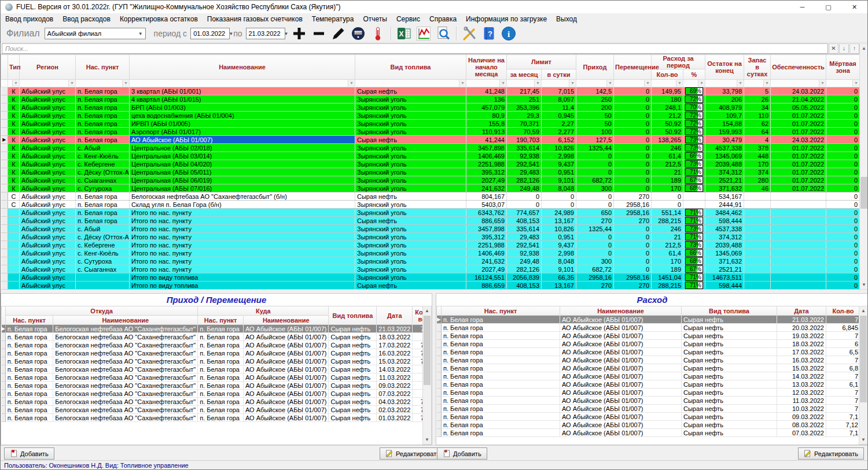 Image resolution: width=868 pixels, height=470 pixels. Describe the element at coordinates (395, 353) in the screenshot. I see `cell-date: 16.03.2022` at that location.